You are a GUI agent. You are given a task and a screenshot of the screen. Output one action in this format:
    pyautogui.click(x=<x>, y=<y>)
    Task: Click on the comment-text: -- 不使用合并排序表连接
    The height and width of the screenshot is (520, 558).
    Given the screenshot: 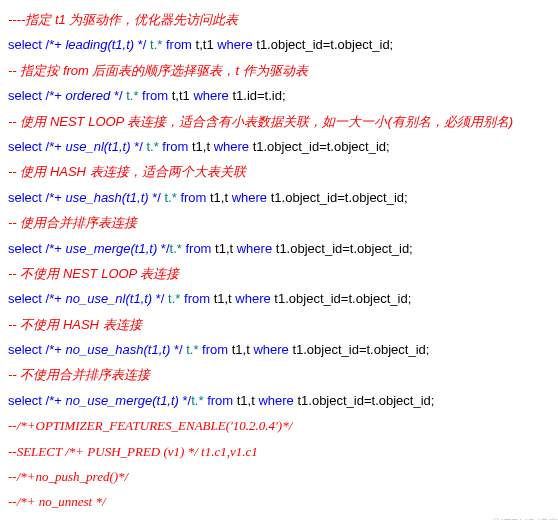 What is the action you would take?
    pyautogui.click(x=79, y=374)
    